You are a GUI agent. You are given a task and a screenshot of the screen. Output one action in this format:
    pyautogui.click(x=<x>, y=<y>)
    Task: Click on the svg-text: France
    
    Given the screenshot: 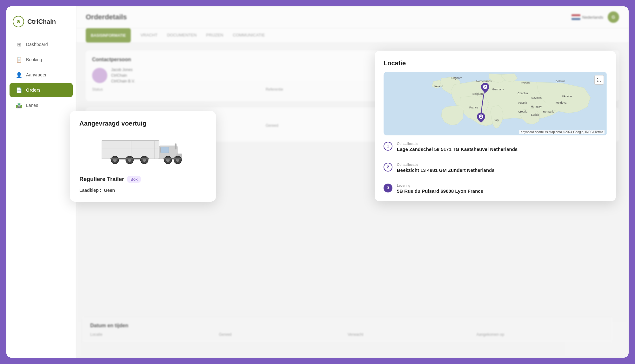 What is the action you would take?
    pyautogui.click(x=474, y=107)
    